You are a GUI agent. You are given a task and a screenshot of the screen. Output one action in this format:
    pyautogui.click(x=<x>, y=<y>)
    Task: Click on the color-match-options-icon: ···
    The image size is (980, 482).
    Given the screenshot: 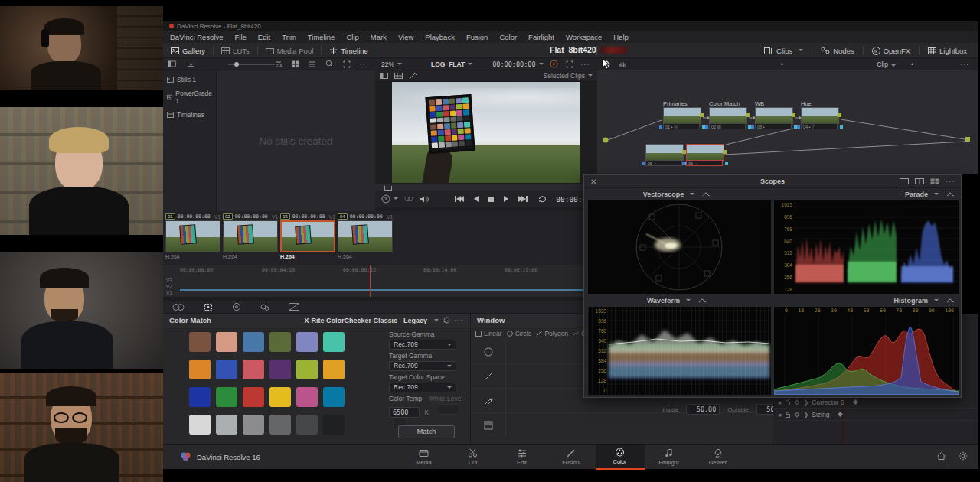 What is the action you would take?
    pyautogui.click(x=459, y=321)
    